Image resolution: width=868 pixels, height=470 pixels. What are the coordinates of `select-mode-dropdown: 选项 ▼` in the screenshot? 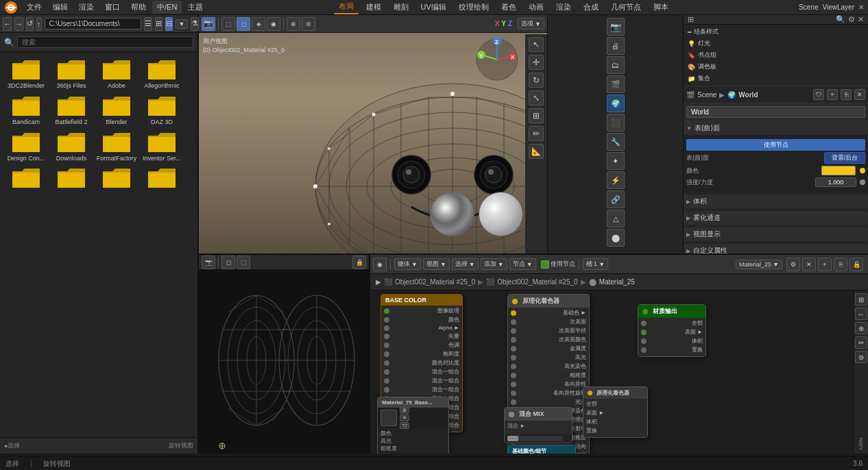 It's located at (531, 23).